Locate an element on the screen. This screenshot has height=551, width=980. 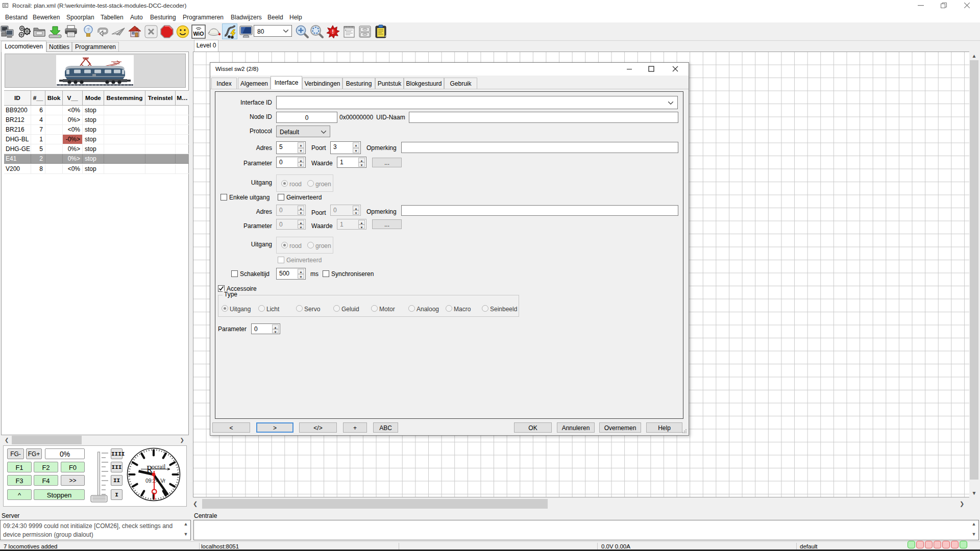
svg-text: WiO is located at coordinates (199, 34).